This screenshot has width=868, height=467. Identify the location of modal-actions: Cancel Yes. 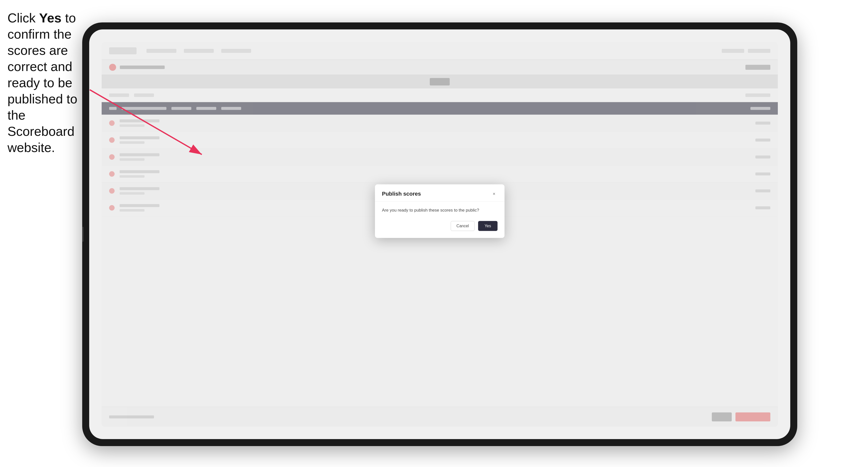
(440, 226).